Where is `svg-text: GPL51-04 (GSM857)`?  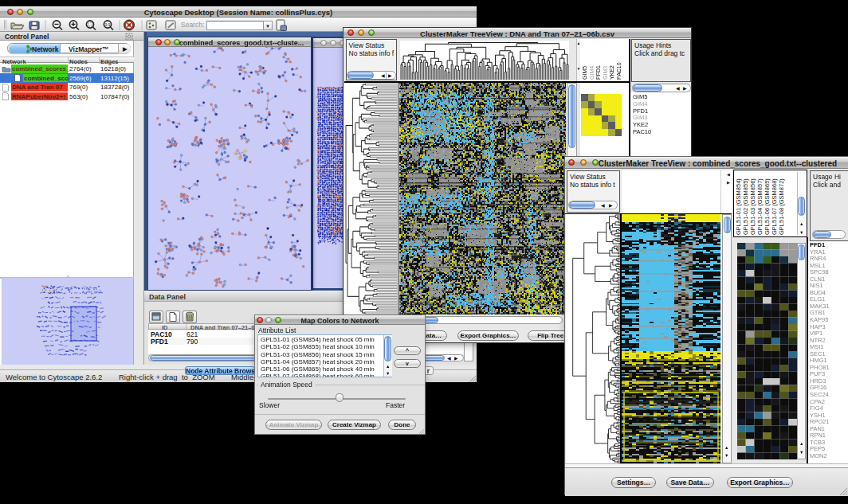
svg-text: GPL51-04 (GSM857) is located at coordinates (760, 207).